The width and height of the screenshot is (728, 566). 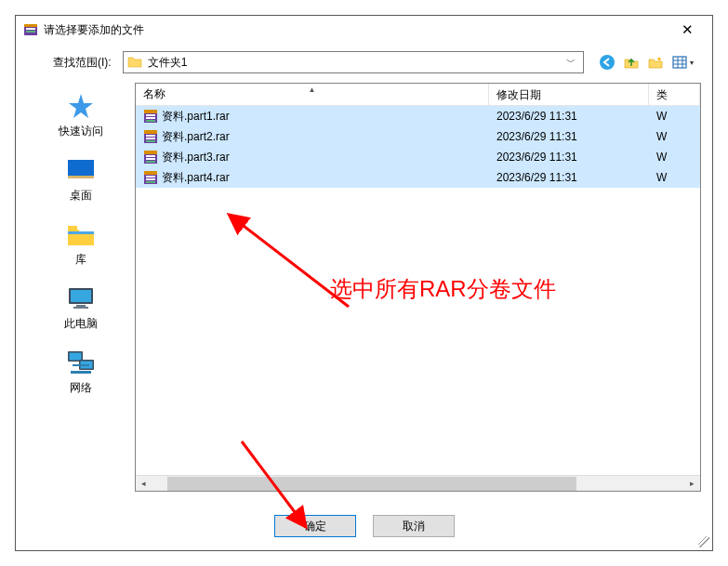 What do you see at coordinates (81, 362) in the screenshot?
I see `network-icon` at bounding box center [81, 362].